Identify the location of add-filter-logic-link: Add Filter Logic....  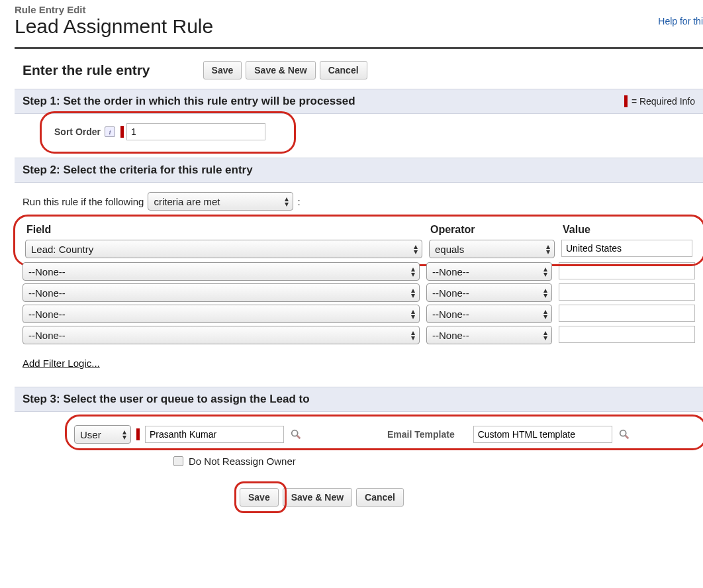
(61, 363).